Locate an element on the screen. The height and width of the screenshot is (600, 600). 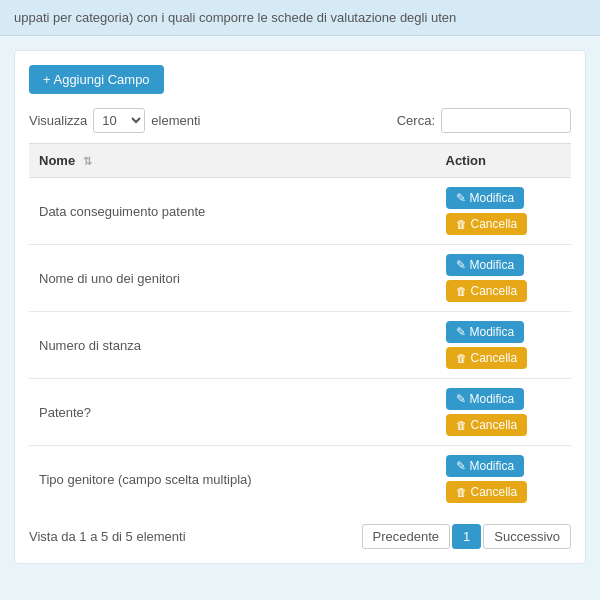
top-bar-text: uppati per categoria) con i quali compor… is located at coordinates (235, 18).